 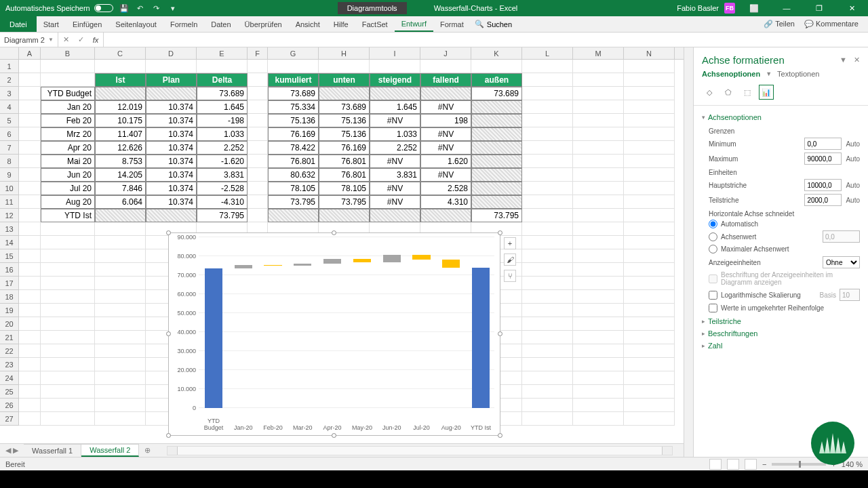 I want to click on cell: 14.205, so click(x=121, y=175).